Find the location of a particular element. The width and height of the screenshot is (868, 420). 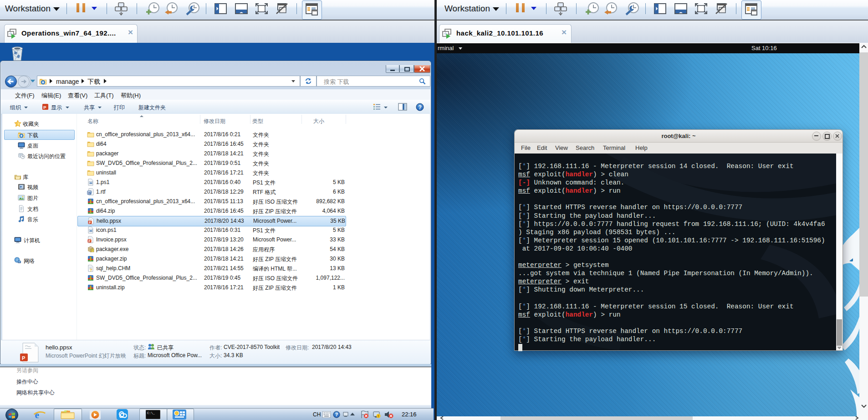

svg-text: C:\_ is located at coordinates (151, 413).